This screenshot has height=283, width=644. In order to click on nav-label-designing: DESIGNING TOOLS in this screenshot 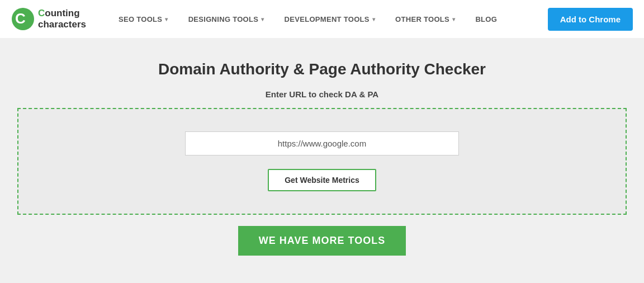, I will do `click(224, 19)`.